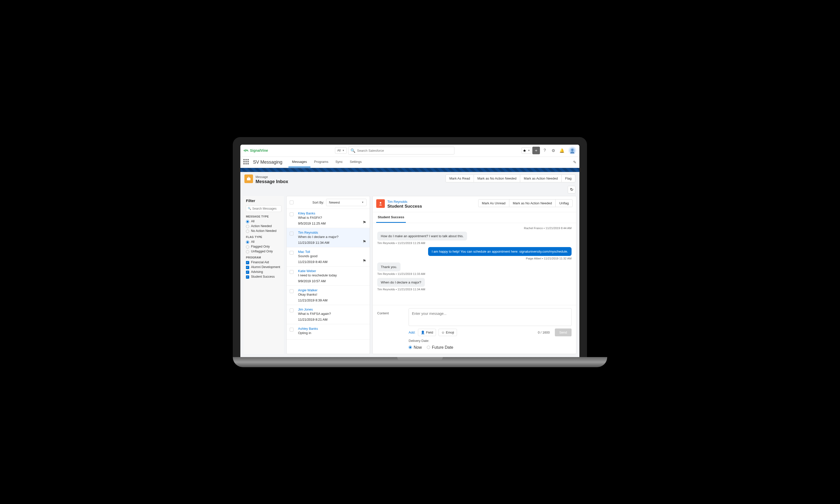 This screenshot has height=504, width=840. I want to click on add-button: ＋, so click(536, 150).